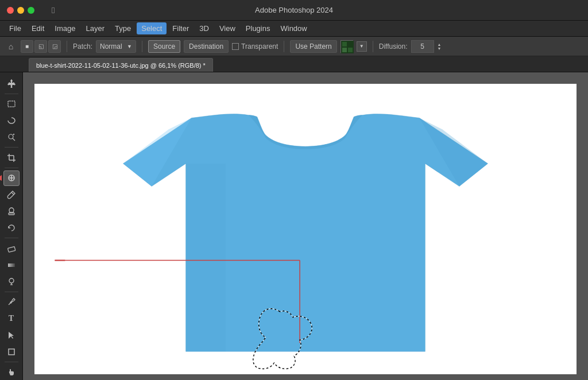 The height and width of the screenshot is (380, 588). Describe the element at coordinates (11, 281) in the screenshot. I see `dodge-tool` at that location.